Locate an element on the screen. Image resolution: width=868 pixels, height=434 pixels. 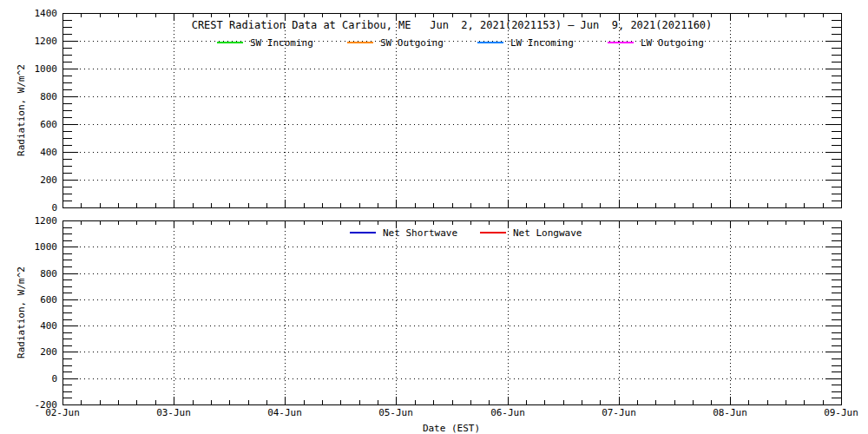
bottom-legend: Net ShortwaveNet Longwave is located at coordinates (465, 233).